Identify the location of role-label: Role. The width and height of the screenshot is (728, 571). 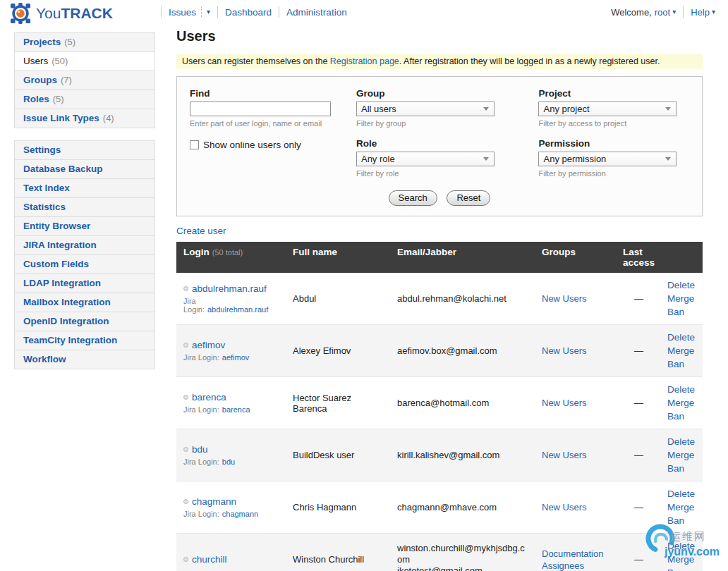
(432, 144).